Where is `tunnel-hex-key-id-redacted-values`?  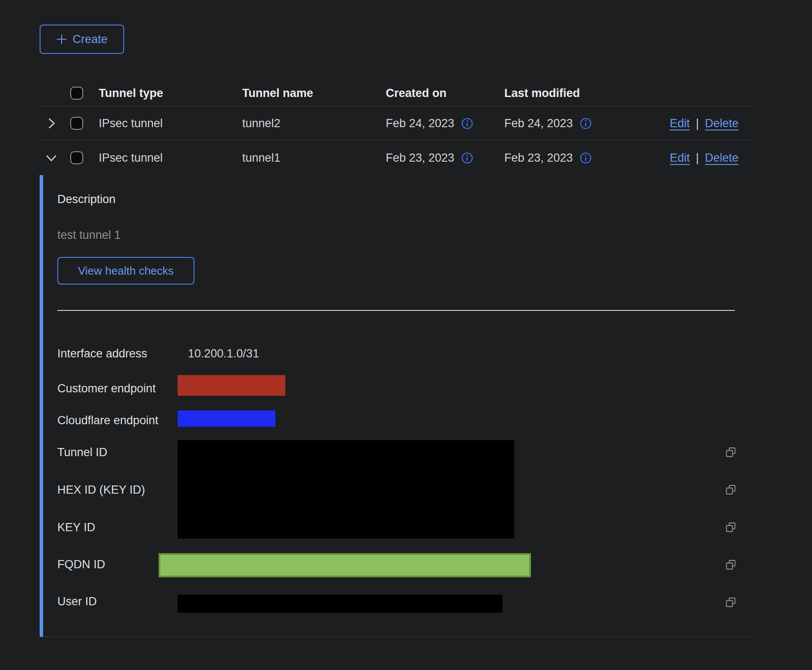
tunnel-hex-key-id-redacted-values is located at coordinates (346, 489).